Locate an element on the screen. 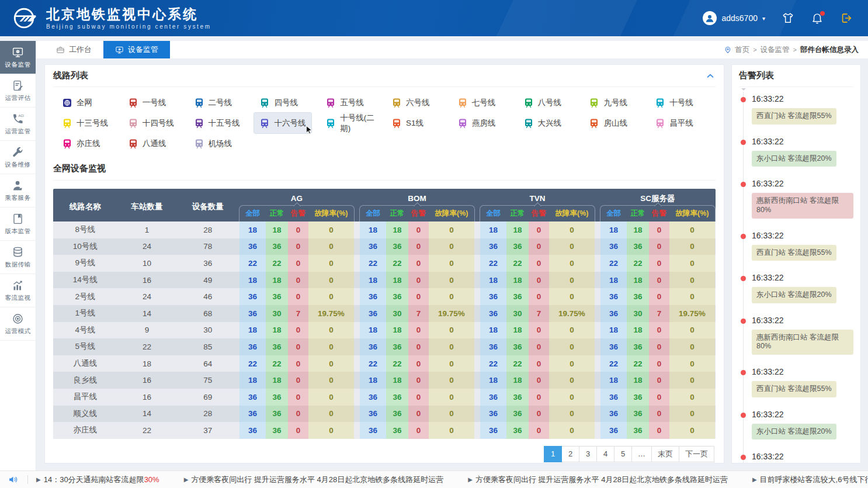 This screenshot has height=488, width=868. page-button-1: 1 is located at coordinates (553, 454).